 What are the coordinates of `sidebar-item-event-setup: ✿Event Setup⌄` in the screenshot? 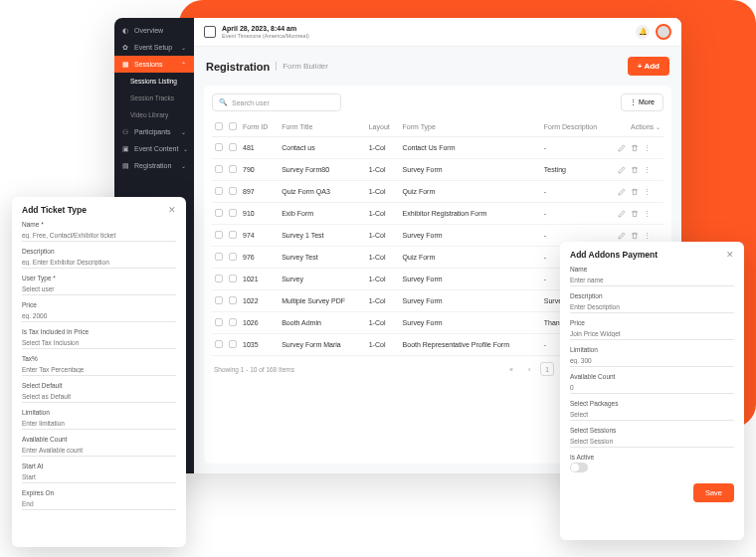 It's located at (154, 48).